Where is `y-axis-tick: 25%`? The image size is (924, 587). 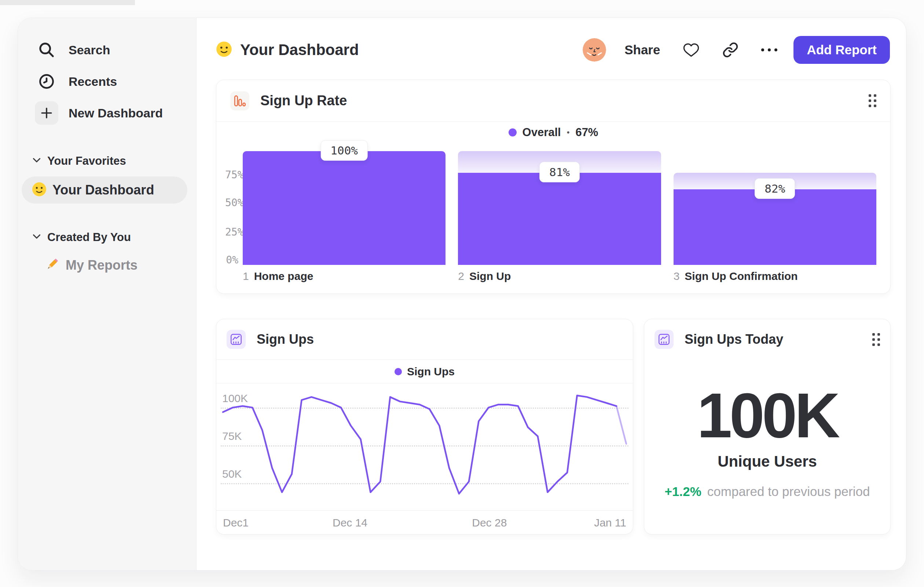
y-axis-tick: 25% is located at coordinates (232, 232).